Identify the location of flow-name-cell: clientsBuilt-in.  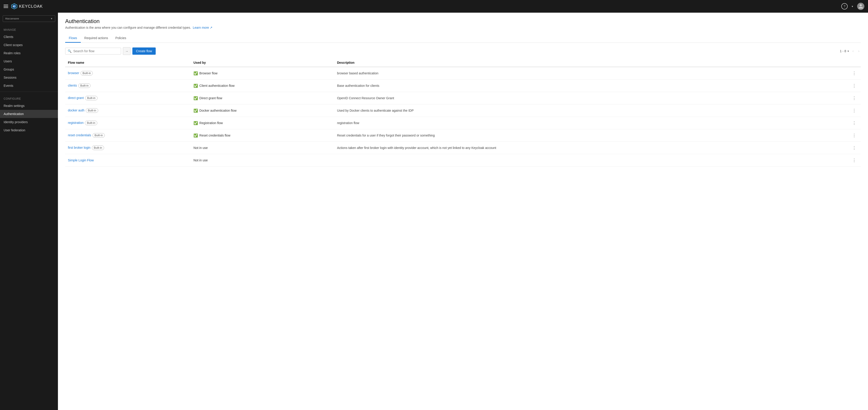
(128, 86).